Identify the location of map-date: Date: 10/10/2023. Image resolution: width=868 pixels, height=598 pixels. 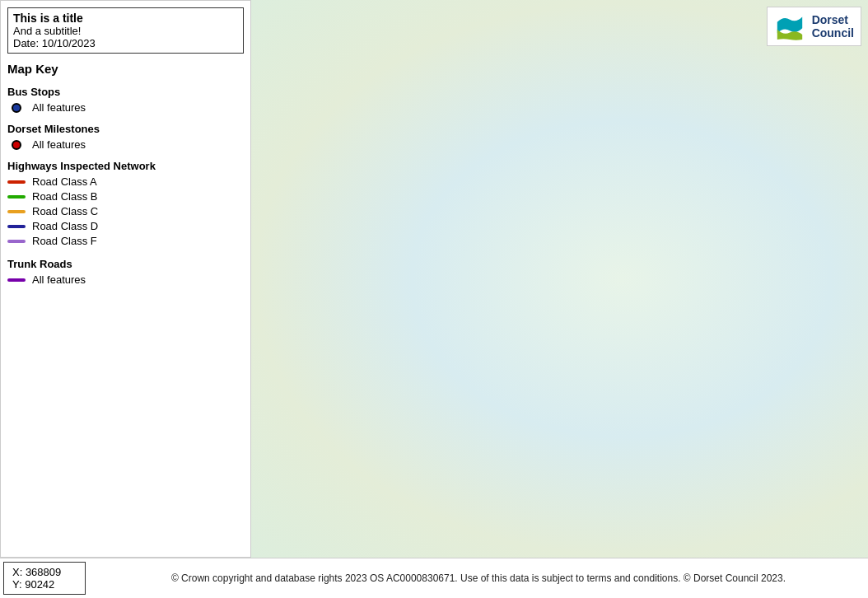
(125, 43).